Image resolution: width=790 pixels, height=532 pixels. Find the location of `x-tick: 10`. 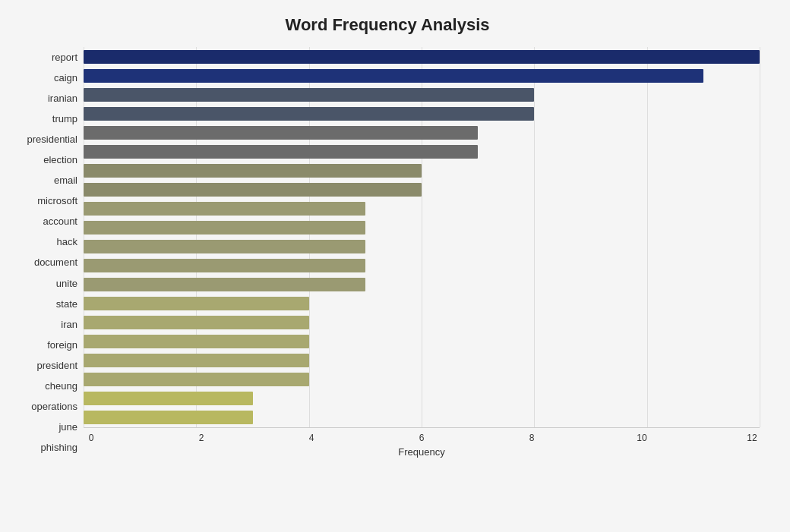

x-tick: 10 is located at coordinates (642, 438).